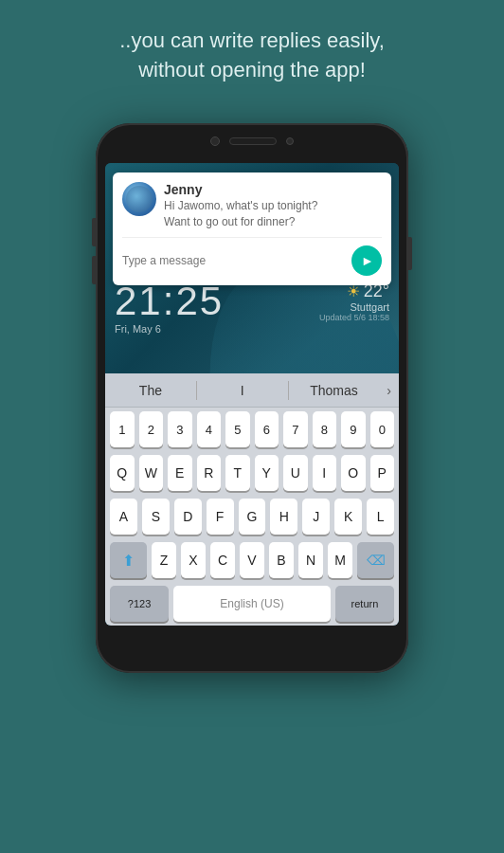 This screenshot has height=853, width=504. What do you see at coordinates (383, 473) in the screenshot?
I see `key-p: P` at bounding box center [383, 473].